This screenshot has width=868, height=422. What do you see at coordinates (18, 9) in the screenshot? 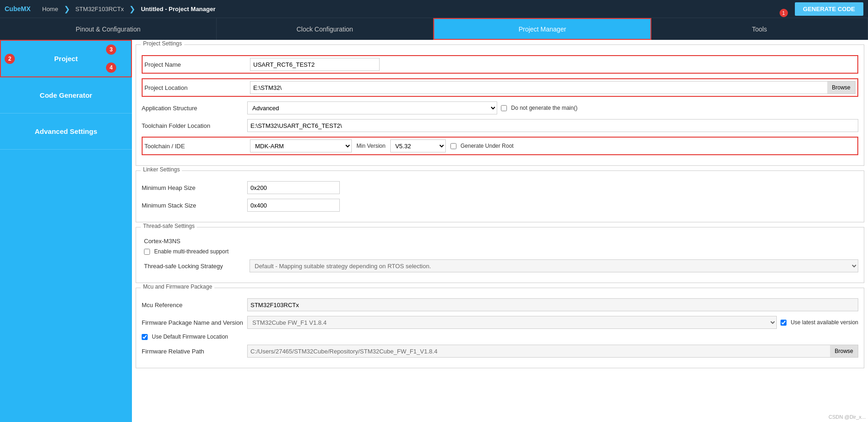
I see `logo: CubeMX` at bounding box center [18, 9].